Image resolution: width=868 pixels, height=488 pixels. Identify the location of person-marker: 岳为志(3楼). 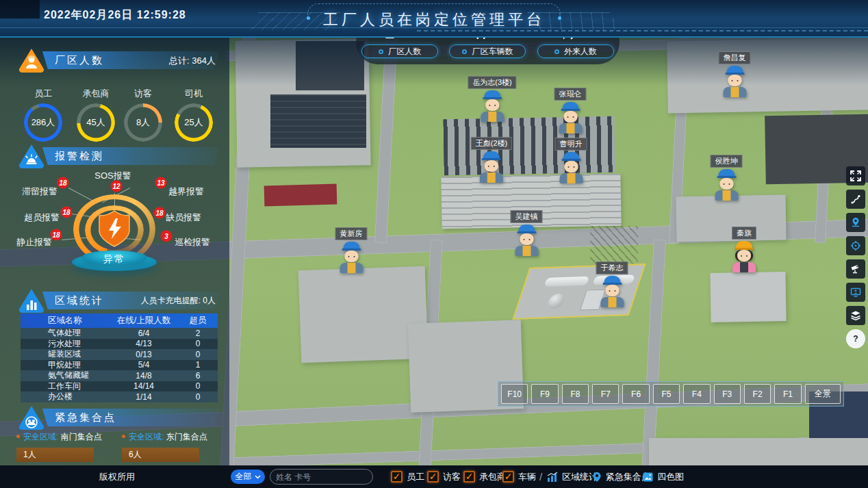
(492, 99).